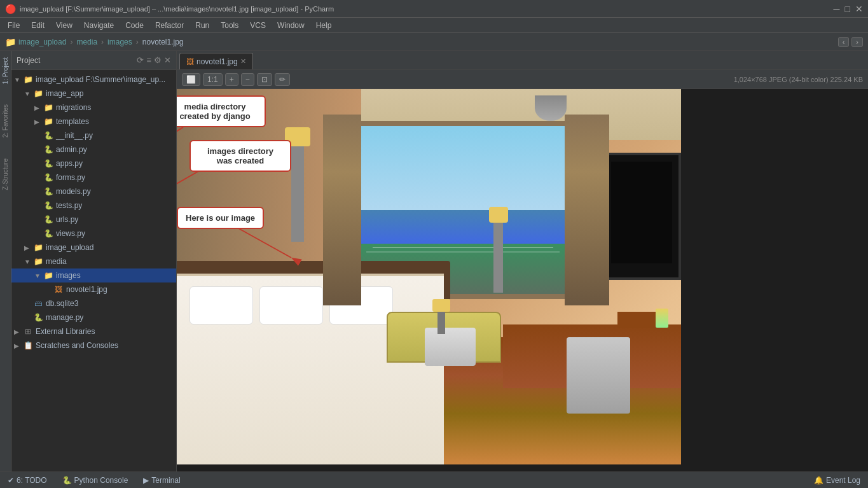 This screenshot has width=868, height=488. I want to click on breadcrumb-image-upload: image_upload, so click(42, 42).